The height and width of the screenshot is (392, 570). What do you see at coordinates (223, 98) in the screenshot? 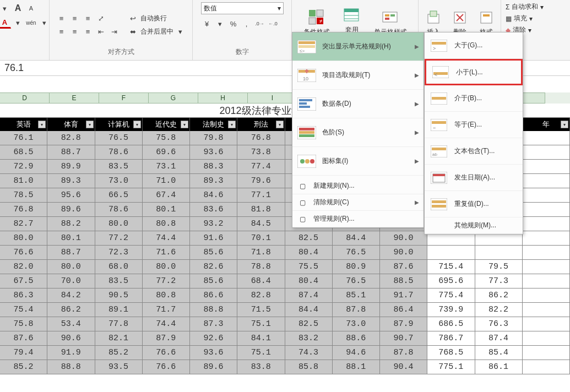
I see `column-header: H` at bounding box center [223, 98].